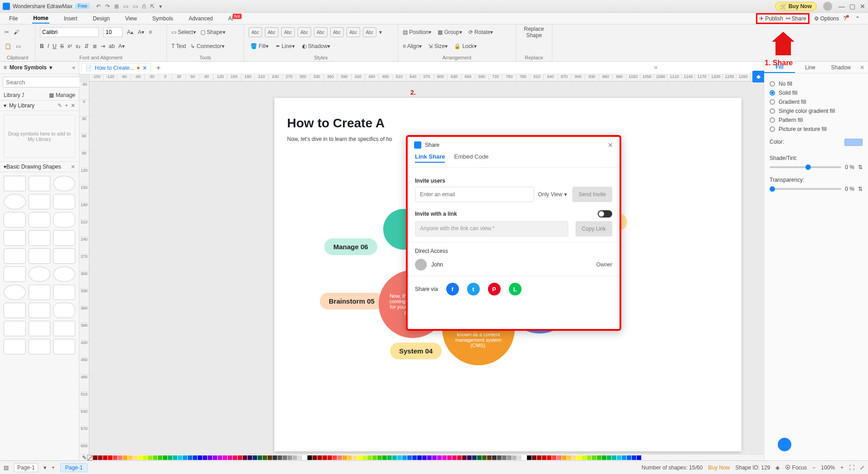  I want to click on new-tab-icon: +, so click(159, 68).